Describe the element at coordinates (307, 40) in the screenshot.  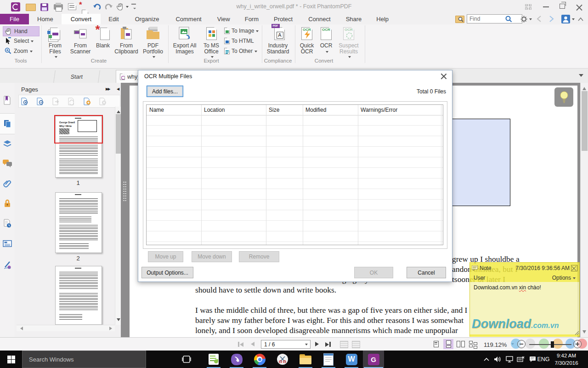
I see `quick-ocr-button: OCR Quick OCR` at that location.